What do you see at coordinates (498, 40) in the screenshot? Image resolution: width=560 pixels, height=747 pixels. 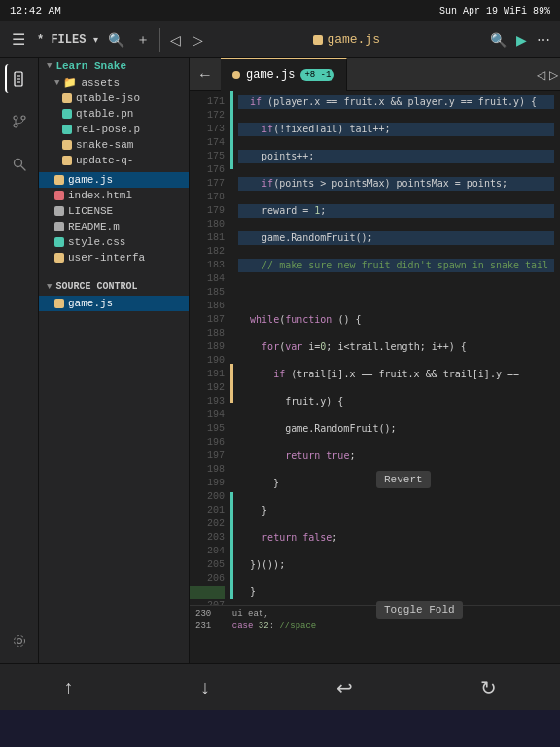 I see `editor-search-button: 🔍` at bounding box center [498, 40].